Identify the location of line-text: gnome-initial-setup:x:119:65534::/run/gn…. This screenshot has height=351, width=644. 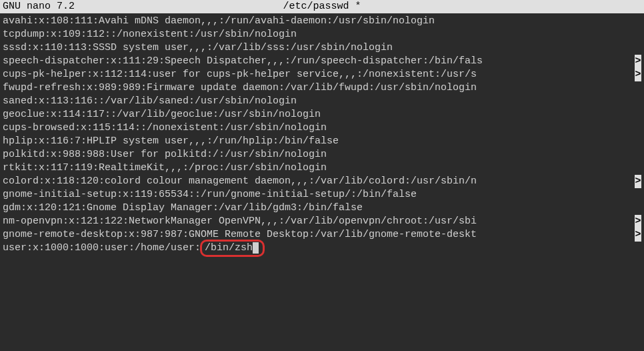
(209, 195).